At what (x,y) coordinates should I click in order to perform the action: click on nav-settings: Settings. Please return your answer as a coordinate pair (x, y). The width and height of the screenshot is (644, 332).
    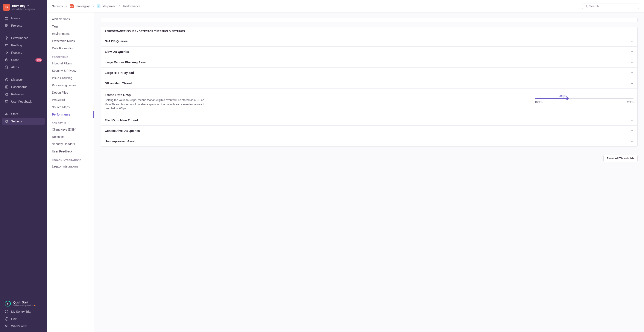
    Looking at the image, I should click on (24, 121).